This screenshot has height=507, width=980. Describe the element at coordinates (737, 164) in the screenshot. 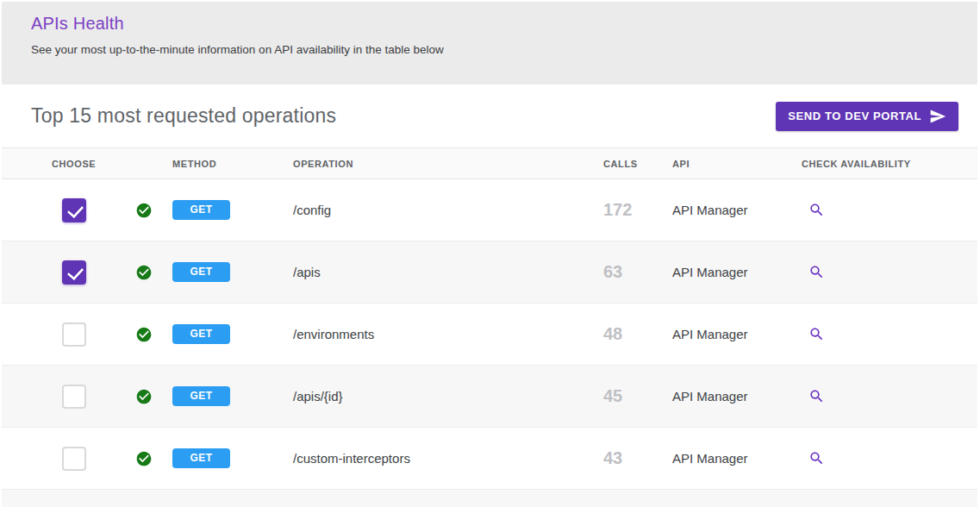

I see `column-header-api: API` at that location.